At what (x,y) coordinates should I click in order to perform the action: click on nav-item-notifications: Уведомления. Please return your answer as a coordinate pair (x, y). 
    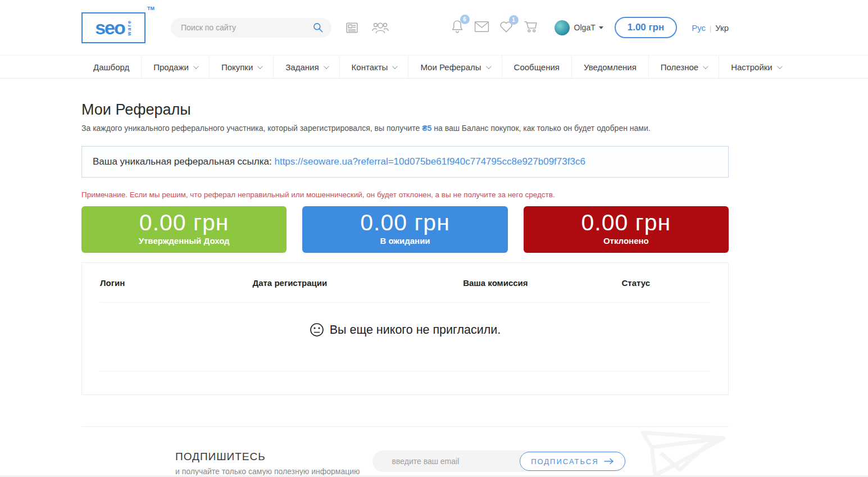
    Looking at the image, I should click on (610, 67).